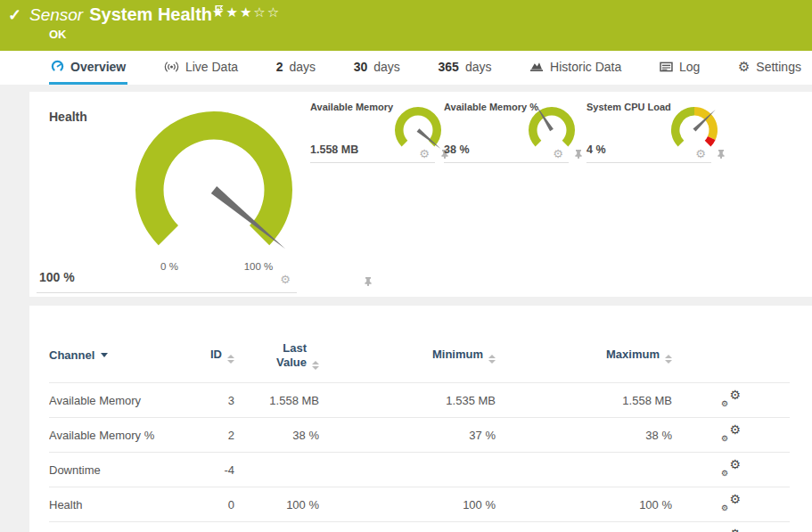  I want to click on last-value-cell: 100 %, so click(276, 504).